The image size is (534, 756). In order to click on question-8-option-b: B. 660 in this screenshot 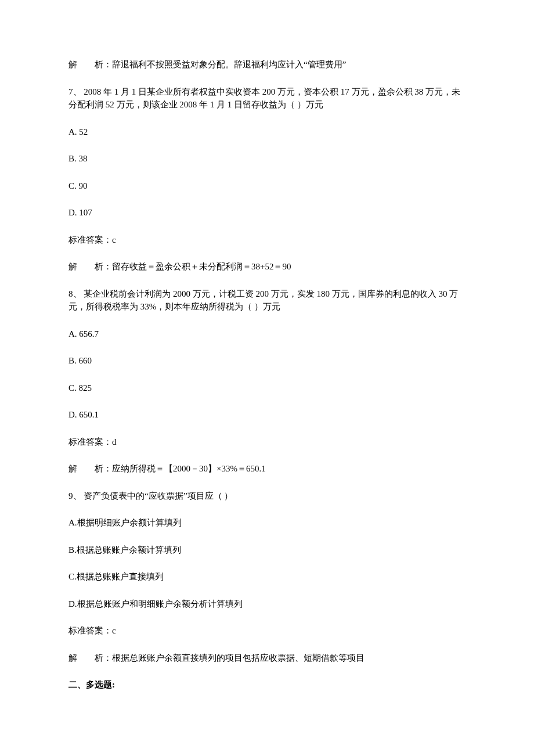, I will do `click(267, 361)`.